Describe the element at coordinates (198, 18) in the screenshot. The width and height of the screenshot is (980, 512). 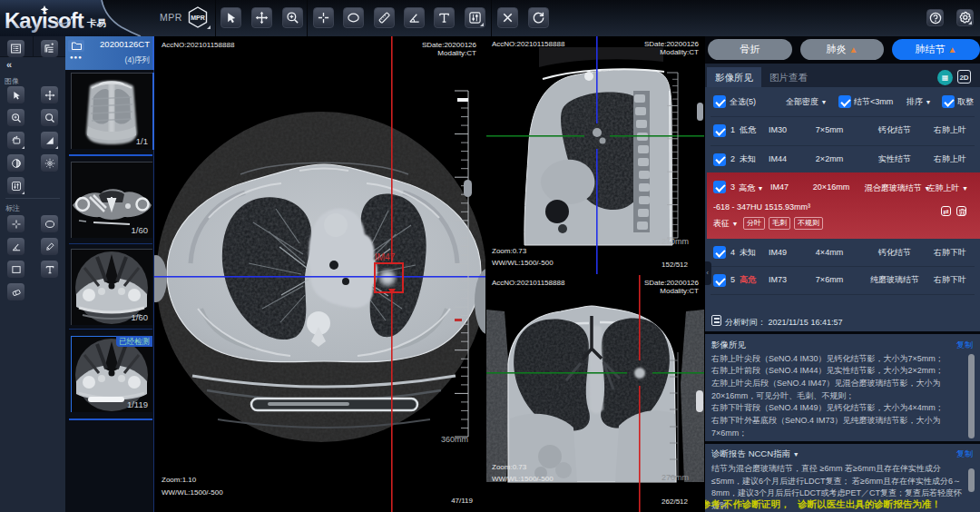
I see `svg-text: MPR` at that location.